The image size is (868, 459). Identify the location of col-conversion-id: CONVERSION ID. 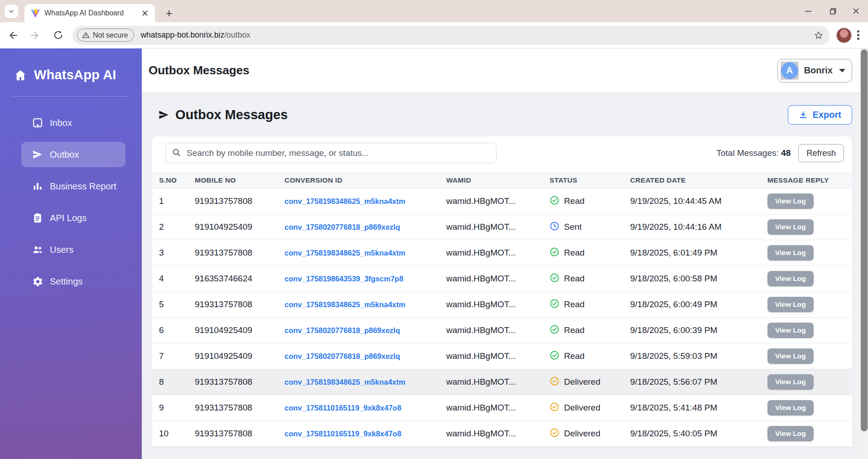
(365, 180).